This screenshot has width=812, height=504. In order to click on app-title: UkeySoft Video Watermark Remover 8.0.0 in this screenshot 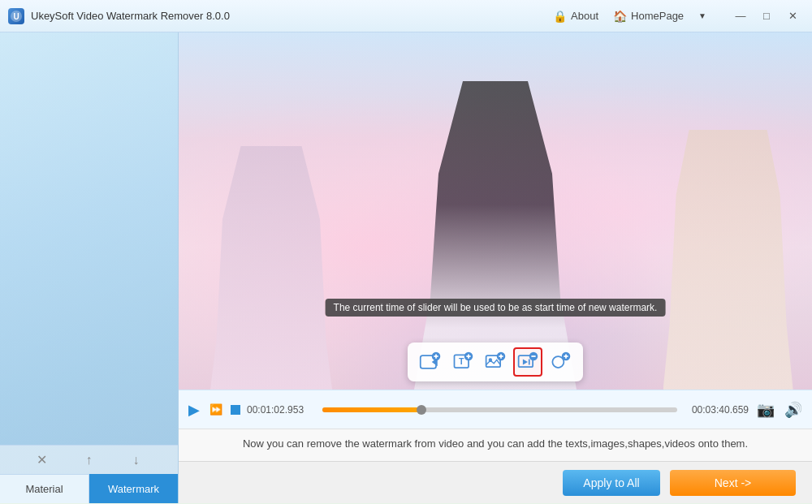, I will do `click(130, 16)`.